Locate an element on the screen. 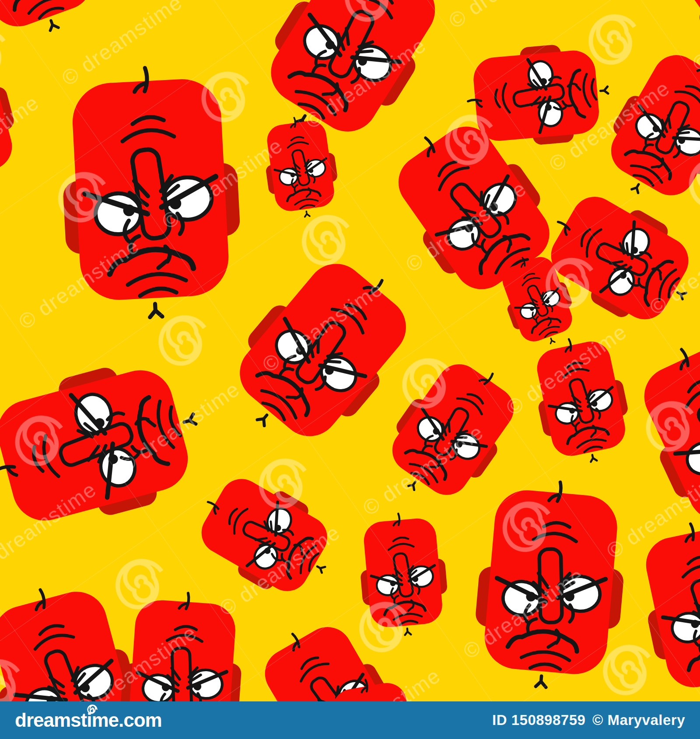 The height and width of the screenshot is (739, 700). image-credit: ID 150898759 © Maryvalery is located at coordinates (587, 720).